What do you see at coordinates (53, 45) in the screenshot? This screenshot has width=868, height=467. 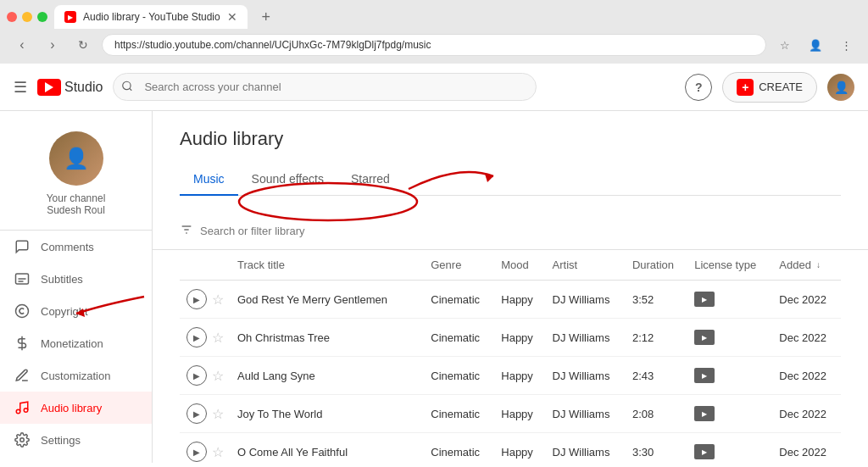 I see `forward-button: ›` at bounding box center [53, 45].